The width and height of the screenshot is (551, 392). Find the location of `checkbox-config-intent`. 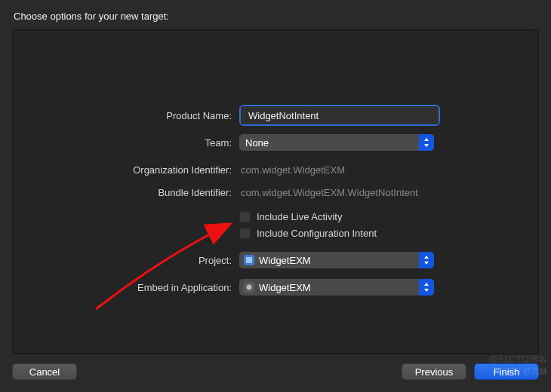

checkbox-config-intent is located at coordinates (245, 234).